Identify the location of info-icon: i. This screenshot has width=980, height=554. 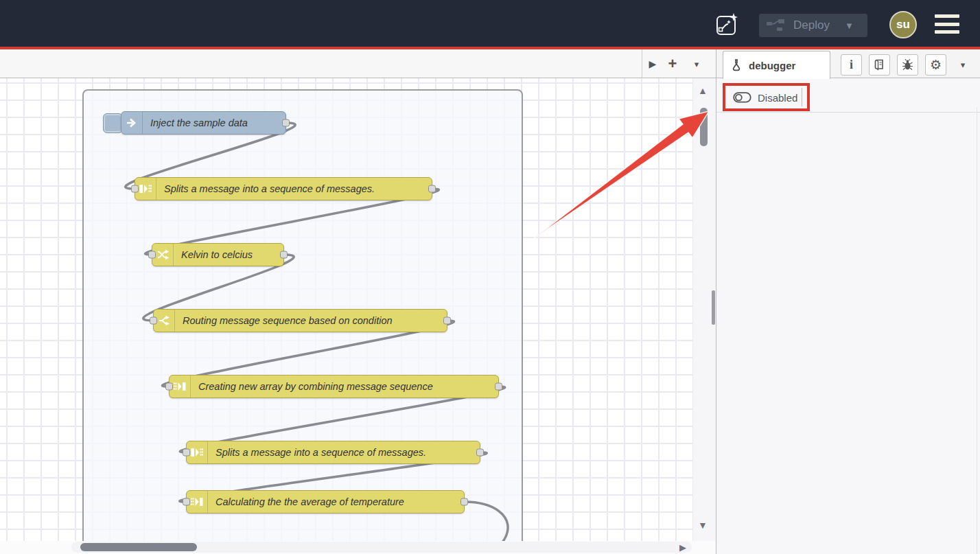
(851, 65).